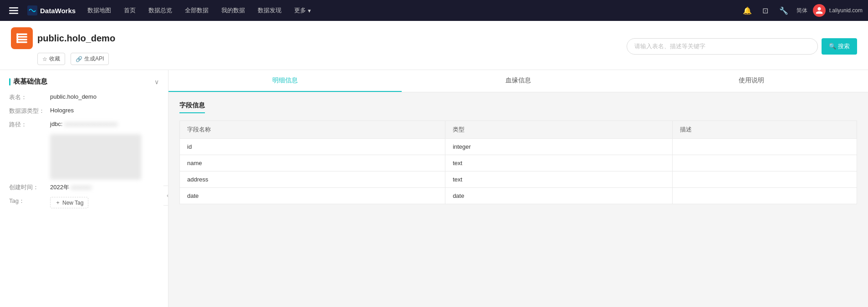 The image size is (868, 307). Describe the element at coordinates (722, 46) in the screenshot. I see `search-input-wrap` at that location.